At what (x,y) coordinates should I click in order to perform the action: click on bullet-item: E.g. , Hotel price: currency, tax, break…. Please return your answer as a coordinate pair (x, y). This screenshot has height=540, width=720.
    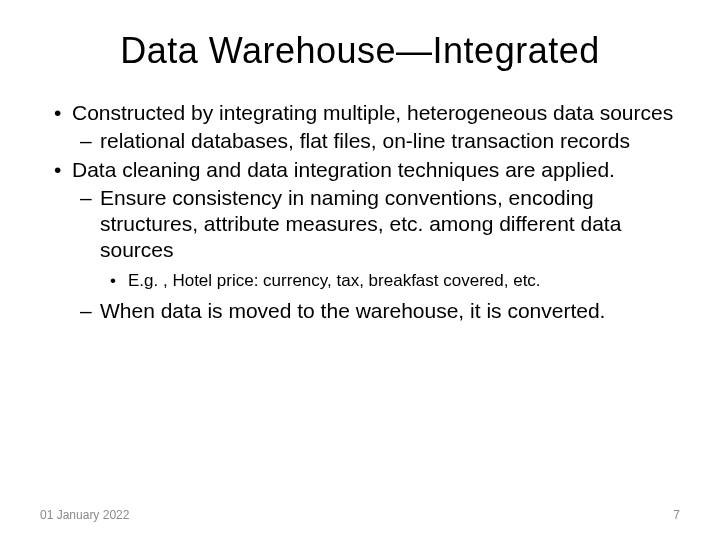
    Looking at the image, I should click on (365, 281).